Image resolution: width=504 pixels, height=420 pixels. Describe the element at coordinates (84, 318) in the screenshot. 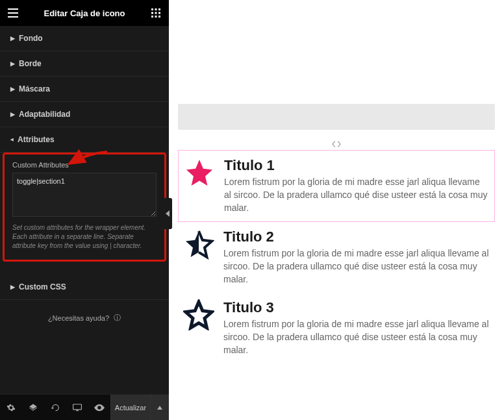

I see `help-link: ¿Necesitas ayuda? ⓘ` at that location.